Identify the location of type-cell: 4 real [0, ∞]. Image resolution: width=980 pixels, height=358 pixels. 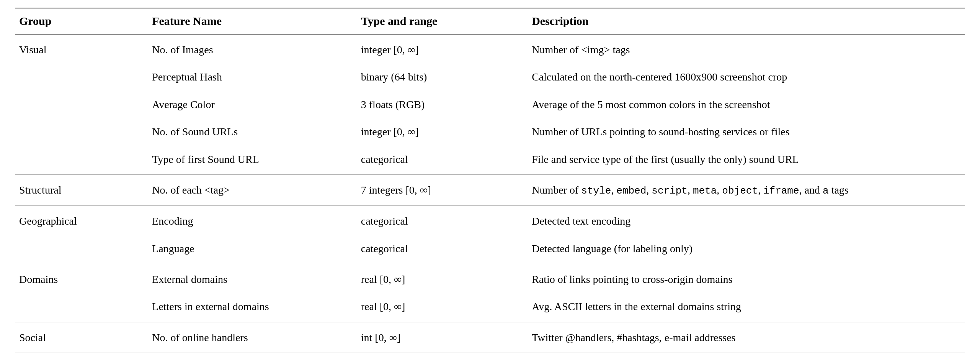
(443, 356).